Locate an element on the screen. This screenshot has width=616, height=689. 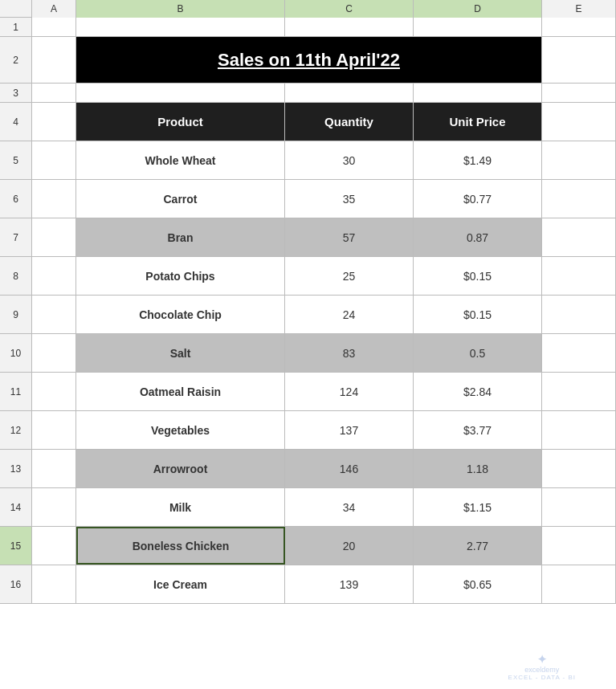
cell-12e is located at coordinates (579, 430).